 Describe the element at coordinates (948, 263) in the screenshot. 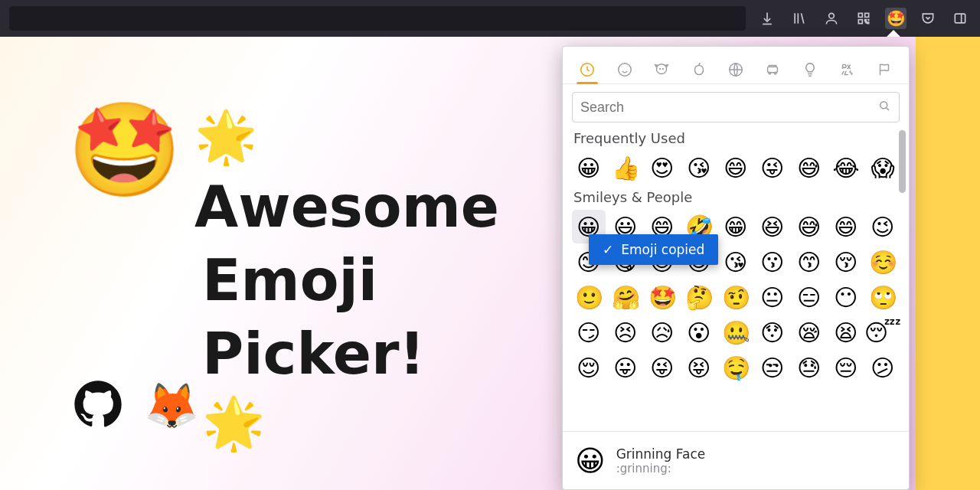

I see `accent-panel` at that location.